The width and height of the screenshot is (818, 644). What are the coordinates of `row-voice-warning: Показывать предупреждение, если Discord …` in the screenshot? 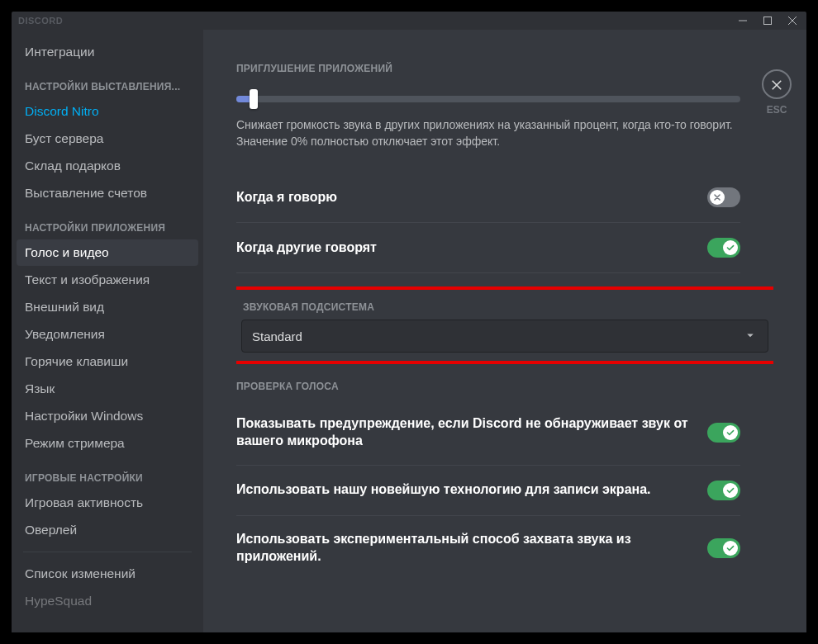 It's located at (488, 433).